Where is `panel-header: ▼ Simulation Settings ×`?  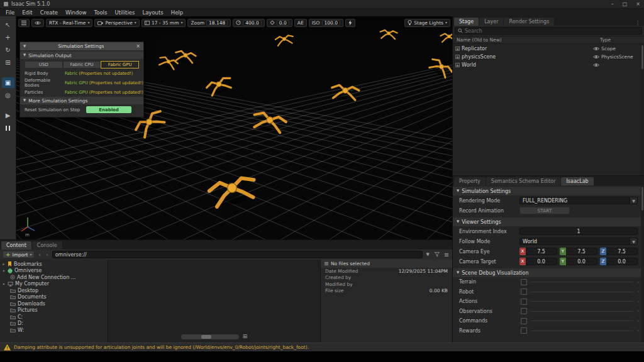 panel-header: ▼ Simulation Settings × is located at coordinates (82, 47).